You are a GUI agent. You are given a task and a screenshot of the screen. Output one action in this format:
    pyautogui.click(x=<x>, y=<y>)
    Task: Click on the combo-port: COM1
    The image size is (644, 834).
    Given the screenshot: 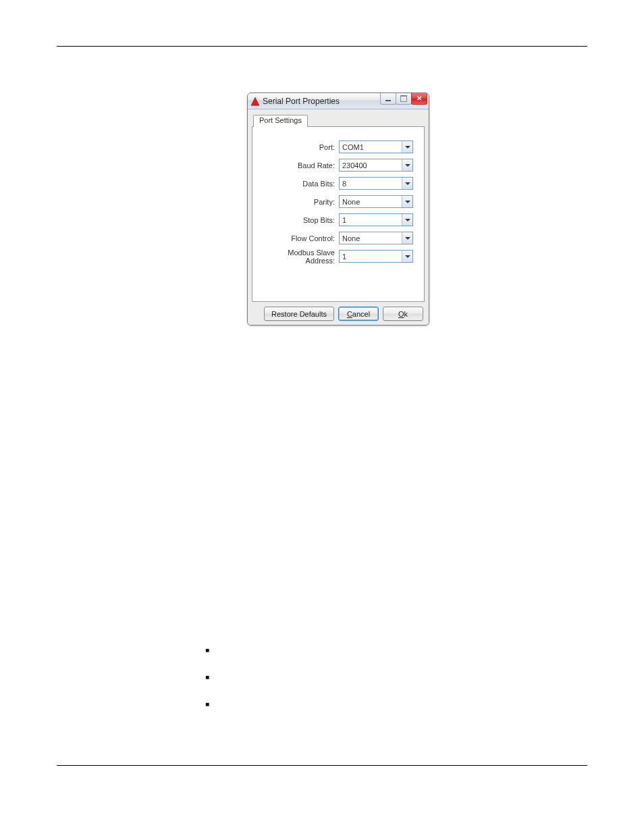 What is the action you would take?
    pyautogui.click(x=376, y=147)
    